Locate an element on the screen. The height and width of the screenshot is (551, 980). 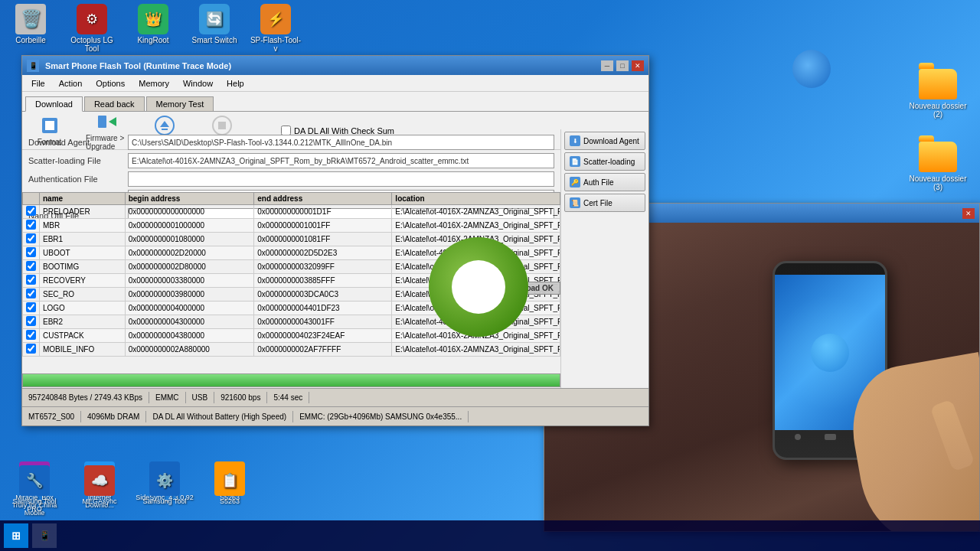
scatter-loading-icon: 📄 is located at coordinates (575, 161).